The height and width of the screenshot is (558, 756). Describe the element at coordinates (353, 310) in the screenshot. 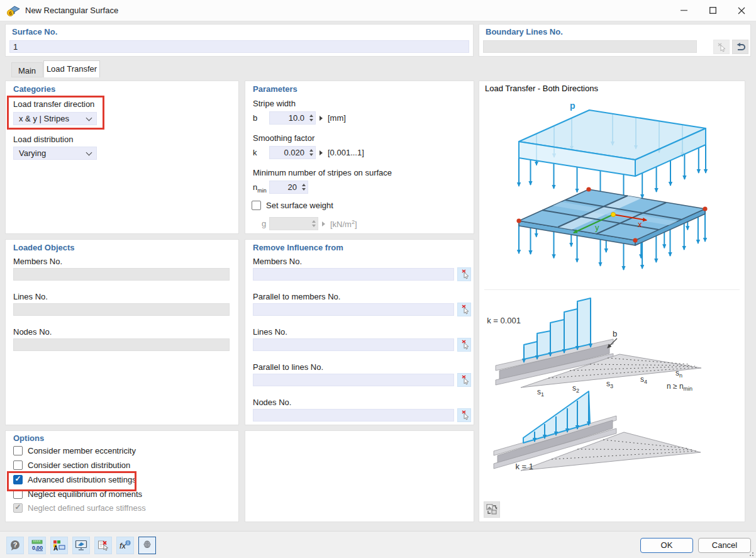

I see `ri-parallel-members-input` at that location.